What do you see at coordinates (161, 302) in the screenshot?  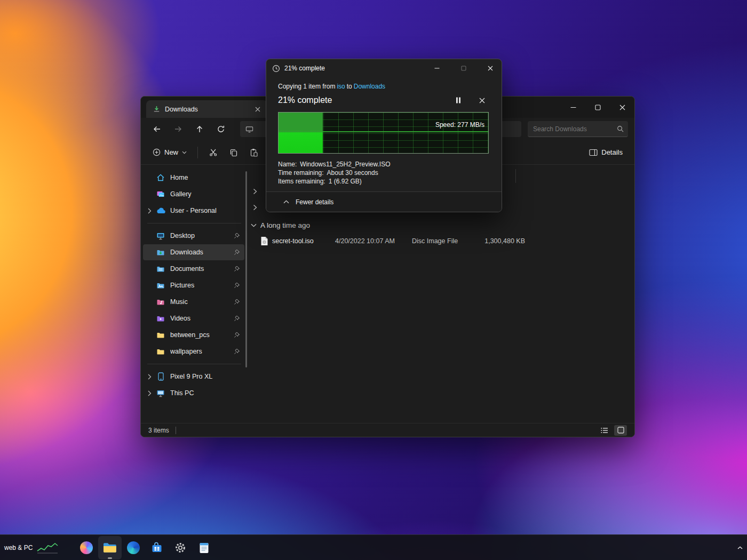 I see `music-icon` at bounding box center [161, 302].